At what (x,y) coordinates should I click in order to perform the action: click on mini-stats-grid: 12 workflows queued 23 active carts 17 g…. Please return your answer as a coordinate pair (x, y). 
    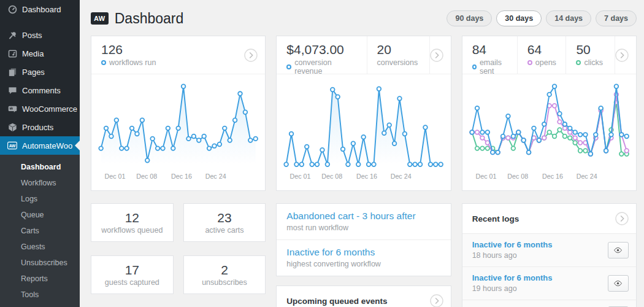
    Looking at the image, I should click on (178, 249).